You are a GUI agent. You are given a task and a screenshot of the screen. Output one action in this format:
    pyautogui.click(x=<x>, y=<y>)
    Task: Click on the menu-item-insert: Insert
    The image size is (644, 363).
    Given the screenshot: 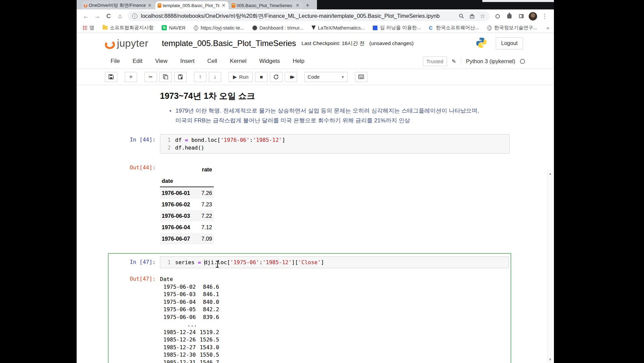 What is the action you would take?
    pyautogui.click(x=188, y=61)
    